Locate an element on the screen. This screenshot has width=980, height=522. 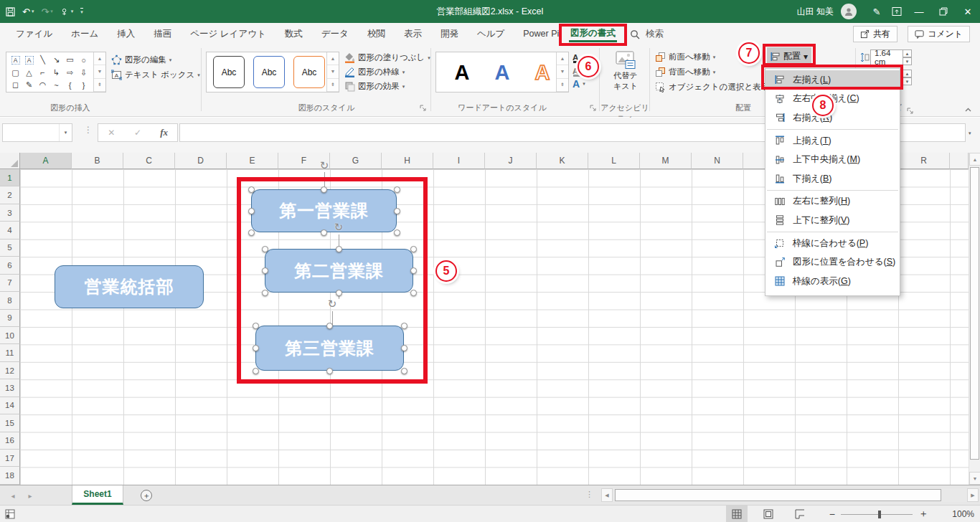
column-header-R: R is located at coordinates (924, 161).